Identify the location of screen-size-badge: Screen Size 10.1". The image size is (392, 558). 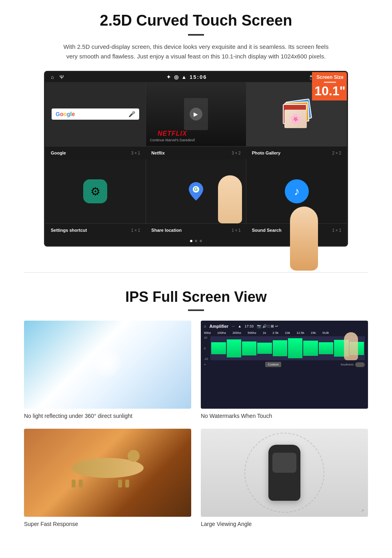
(330, 86).